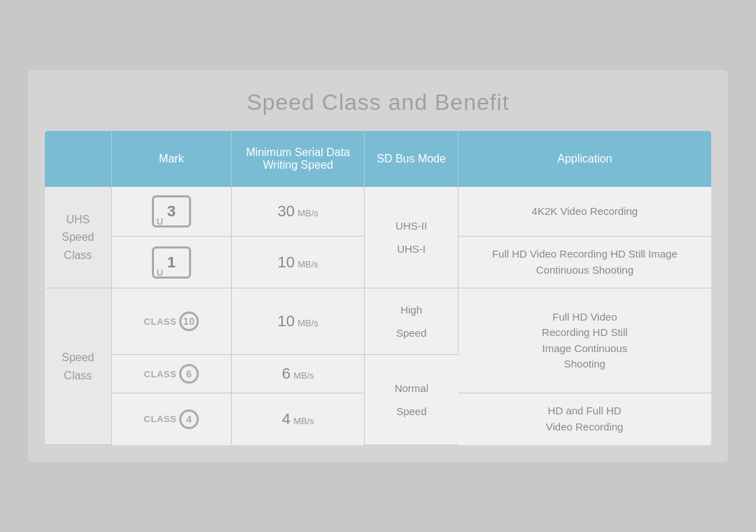 Image resolution: width=756 pixels, height=532 pixels. I want to click on uhs-bus-mode: UHS-IIUHS-I, so click(412, 238).